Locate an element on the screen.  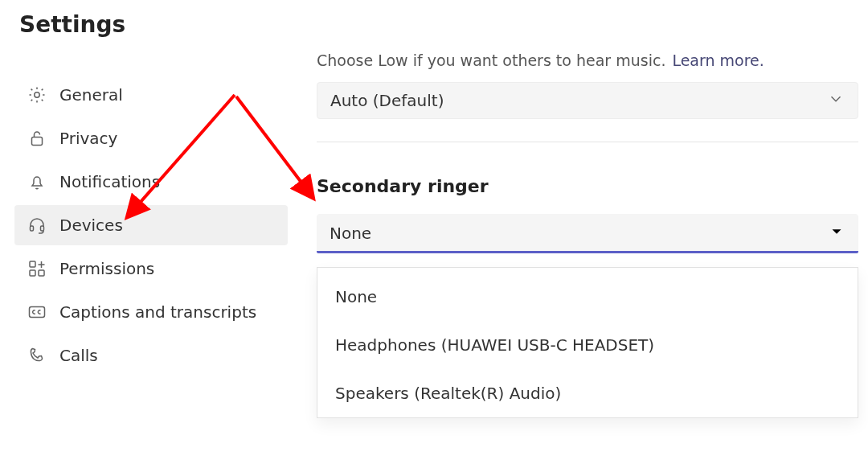
sidebar-item-label: Captions and transcripts is located at coordinates (158, 312).